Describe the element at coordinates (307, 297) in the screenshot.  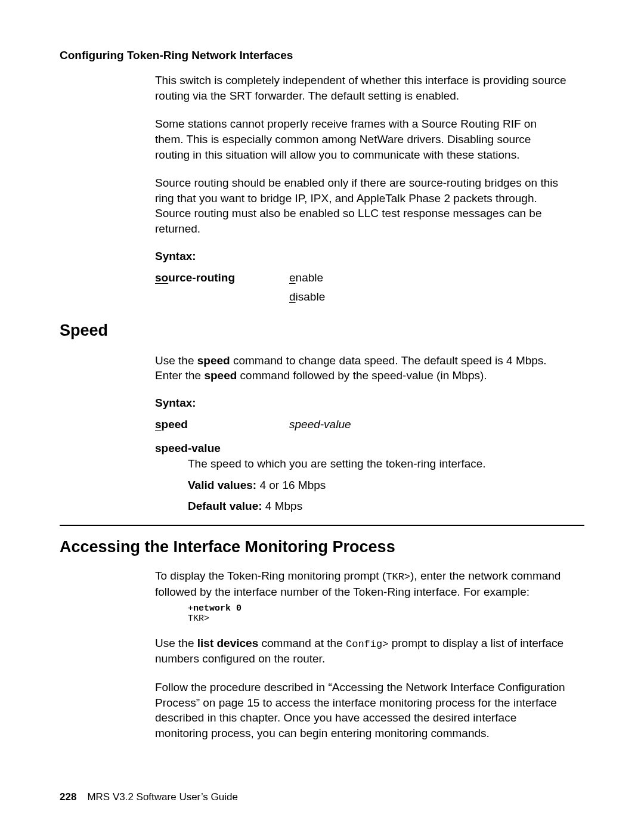
I see `command-option: disable` at that location.